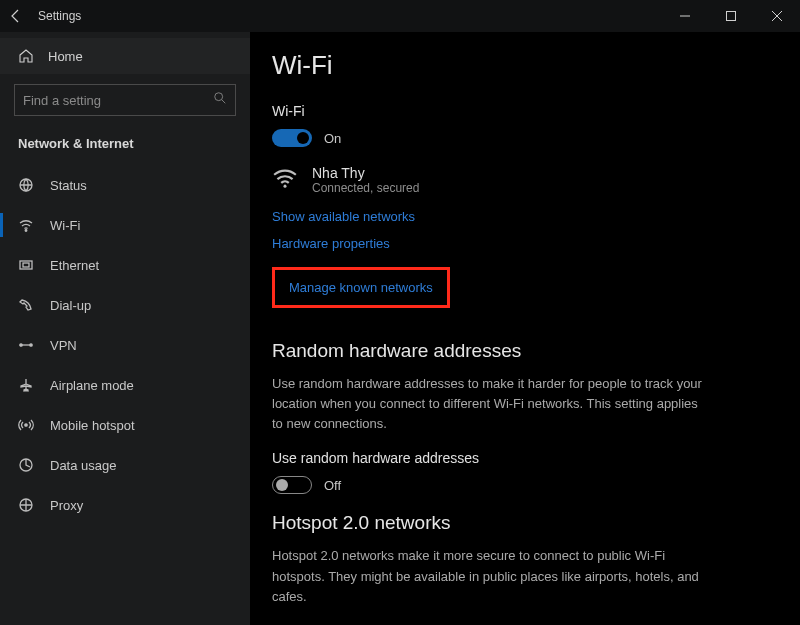 This screenshot has width=800, height=625. What do you see at coordinates (525, 111) in the screenshot?
I see `wifi-label: Wi-Fi` at bounding box center [525, 111].